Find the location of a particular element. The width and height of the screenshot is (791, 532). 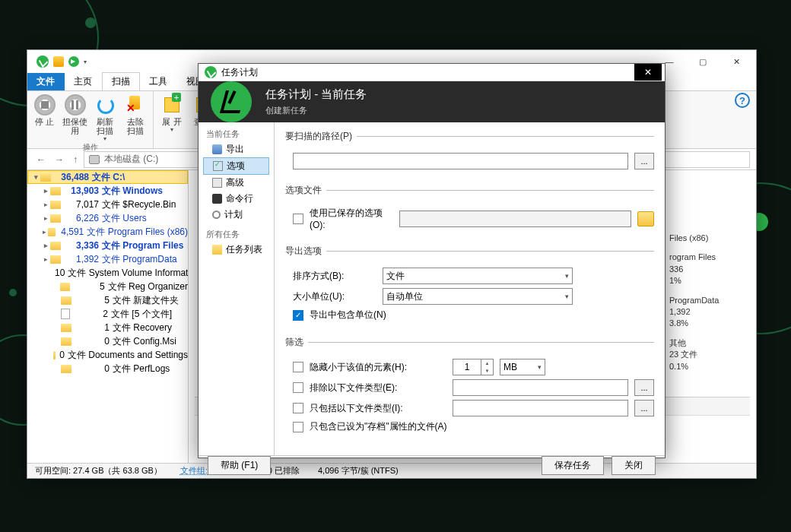

help-button: 帮助 (F1) is located at coordinates (239, 465).